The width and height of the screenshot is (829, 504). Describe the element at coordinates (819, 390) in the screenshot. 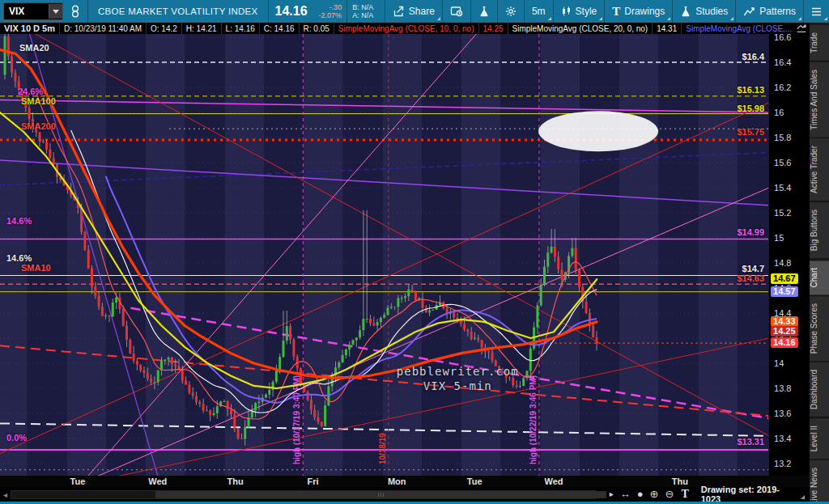

I see `sidebar-tab-dashboard: Dashboard` at that location.